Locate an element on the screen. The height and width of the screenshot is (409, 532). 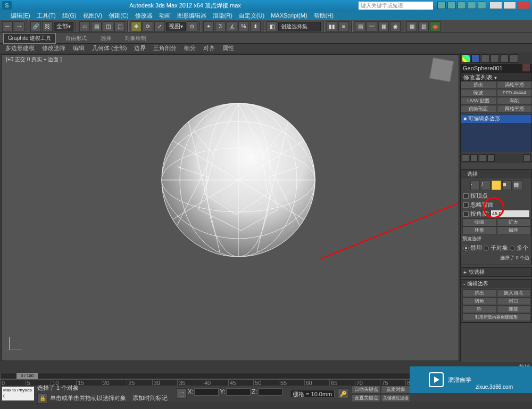
viewport-label: [+0 正交 0 真实 + 边面 ] is located at coordinates (34, 60).